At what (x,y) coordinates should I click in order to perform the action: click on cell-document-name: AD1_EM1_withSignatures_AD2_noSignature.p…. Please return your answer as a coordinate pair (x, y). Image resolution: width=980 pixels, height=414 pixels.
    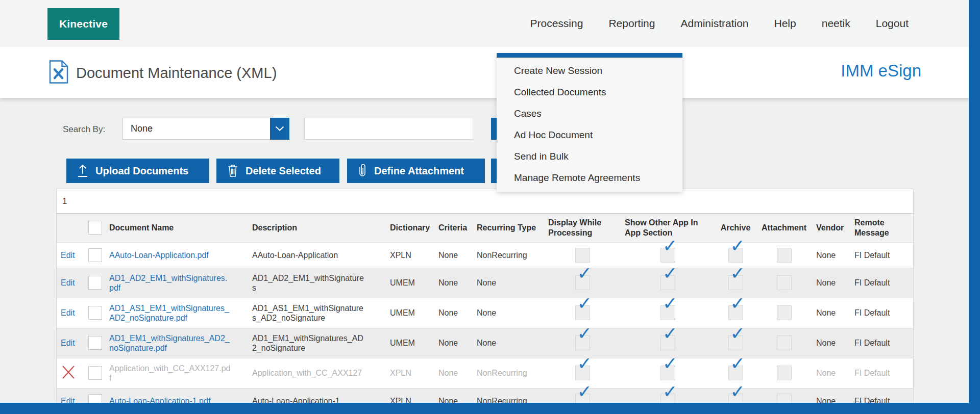
    Looking at the image, I should click on (177, 343).